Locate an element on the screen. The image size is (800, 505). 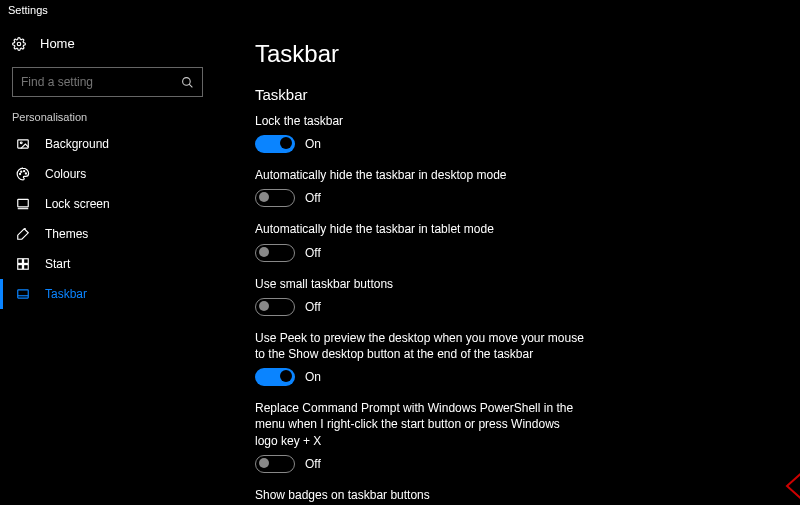
toggle-autohide-desktop is located at coordinates (275, 198).